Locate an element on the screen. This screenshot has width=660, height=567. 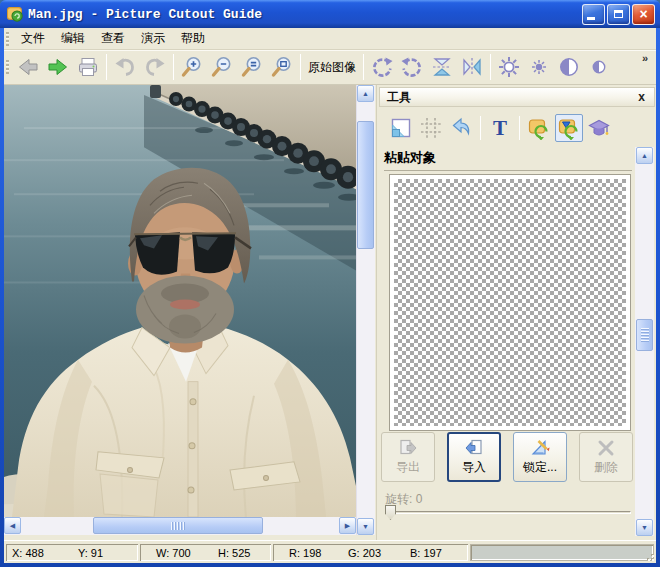
import-icon is located at coordinates (474, 448).